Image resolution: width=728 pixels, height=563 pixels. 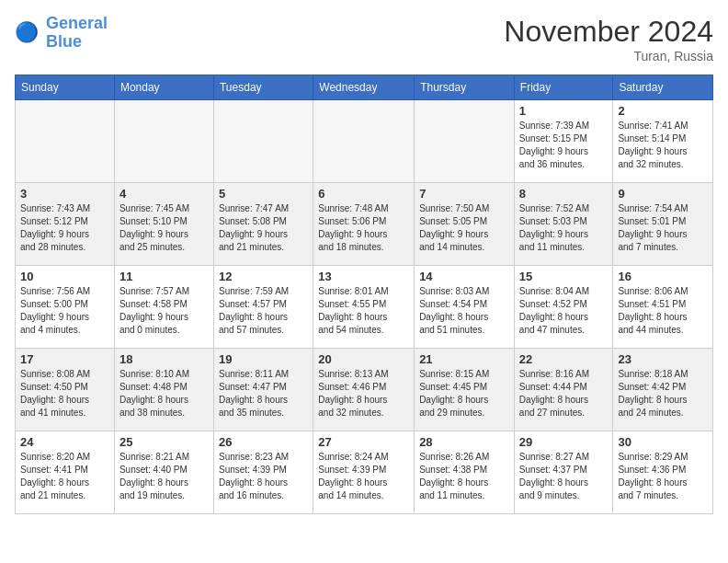 I want to click on day-info: Sunrise: 7:48 AM Sunset: 5:06 PM Dayligh…, so click(x=364, y=228).